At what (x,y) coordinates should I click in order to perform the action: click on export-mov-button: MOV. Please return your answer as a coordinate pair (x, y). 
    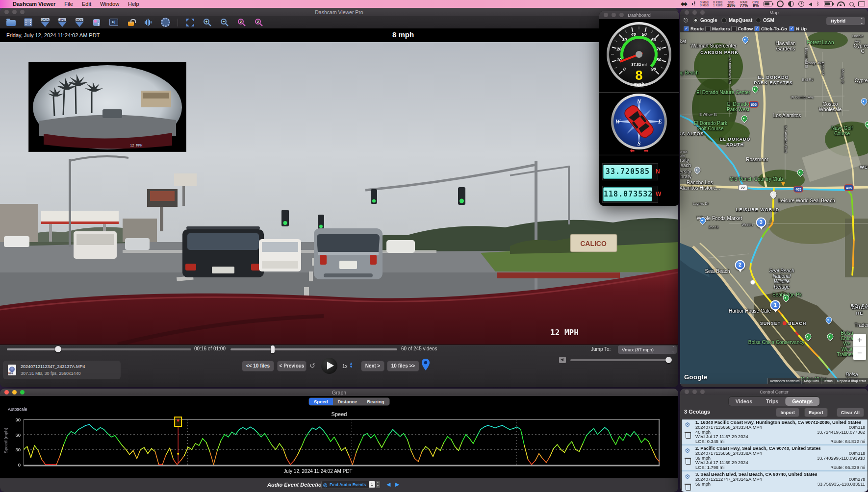
    Looking at the image, I should click on (79, 23).